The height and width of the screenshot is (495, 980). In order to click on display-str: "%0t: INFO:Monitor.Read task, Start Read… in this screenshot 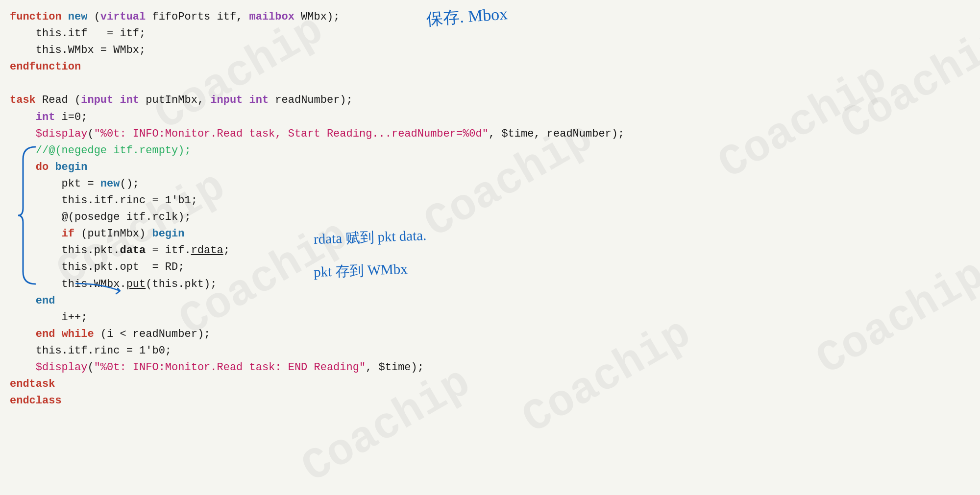, I will do `click(291, 134)`.